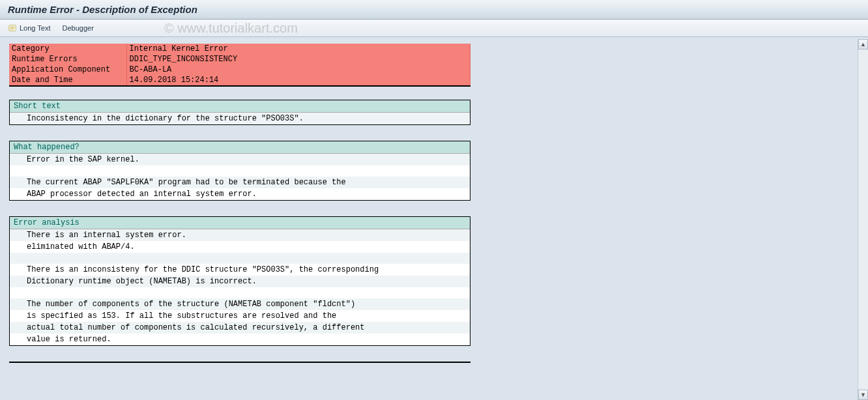  What do you see at coordinates (240, 316) in the screenshot?
I see `text-line: is specified as 153. If all the substruc…` at bounding box center [240, 316].